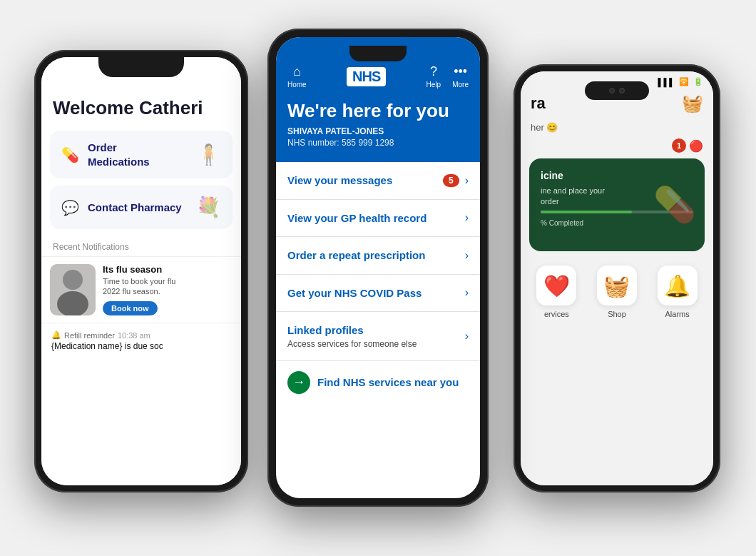 This screenshot has width=756, height=556. Describe the element at coordinates (208, 207) in the screenshot. I see `flower-decoration: 💐` at that location.